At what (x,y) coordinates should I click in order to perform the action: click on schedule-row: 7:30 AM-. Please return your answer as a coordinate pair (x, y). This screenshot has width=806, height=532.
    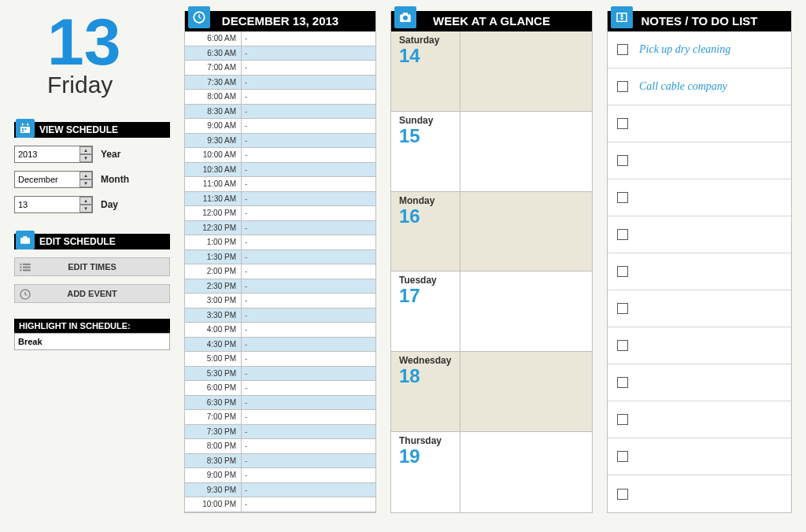
    Looking at the image, I should click on (280, 83).